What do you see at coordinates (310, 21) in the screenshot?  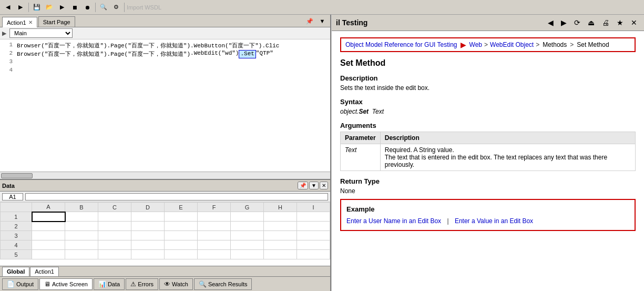 I see `panel-pin-btn: 📌` at bounding box center [310, 21].